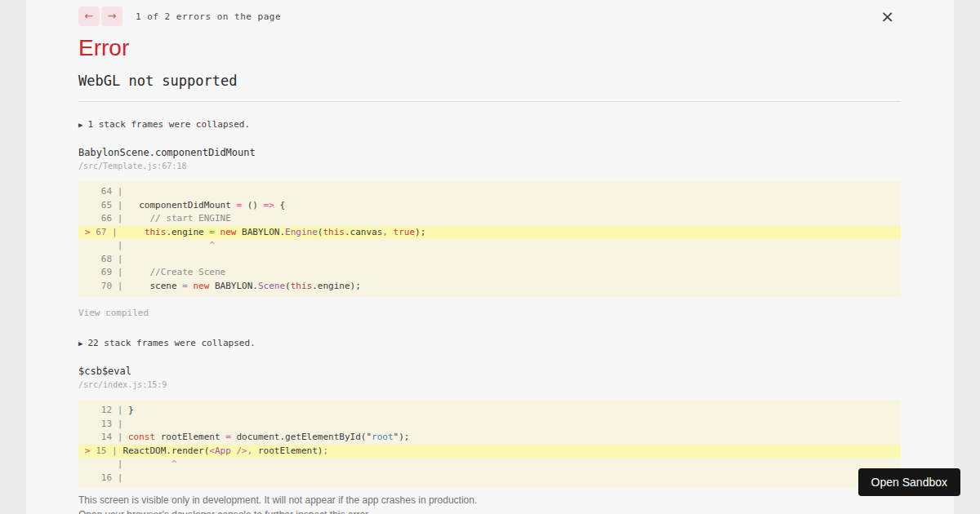 The height and width of the screenshot is (514, 980). What do you see at coordinates (910, 482) in the screenshot?
I see `open-sandbox-button: Open Sandbox` at bounding box center [910, 482].